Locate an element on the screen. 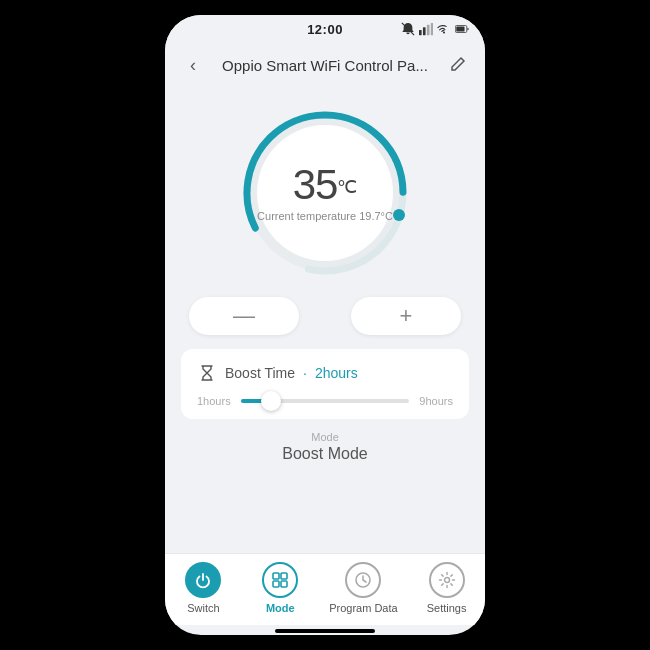 The height and width of the screenshot is (650, 650). nav-switch-label: Switch is located at coordinates (203, 608).